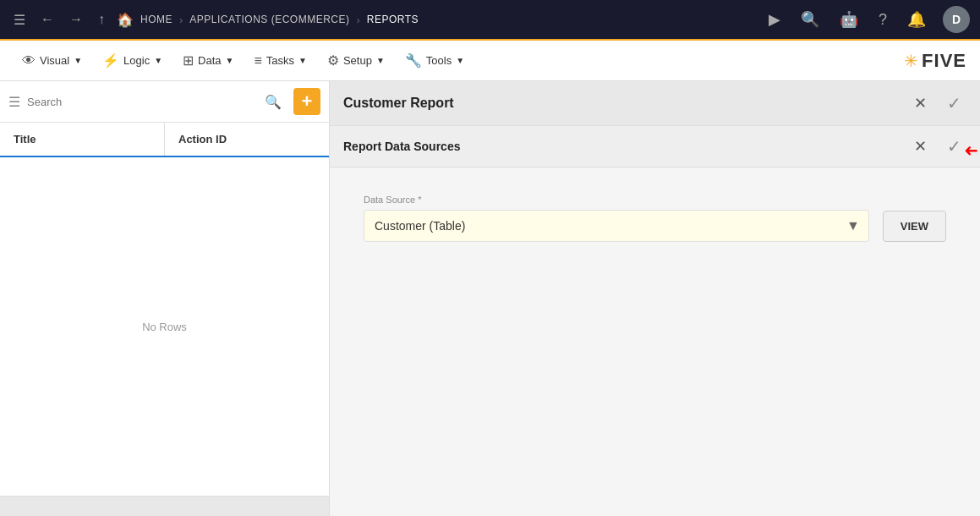 The image size is (980, 516). Describe the element at coordinates (358, 20) in the screenshot. I see `breadcrumb-sep-2: ›` at that location.